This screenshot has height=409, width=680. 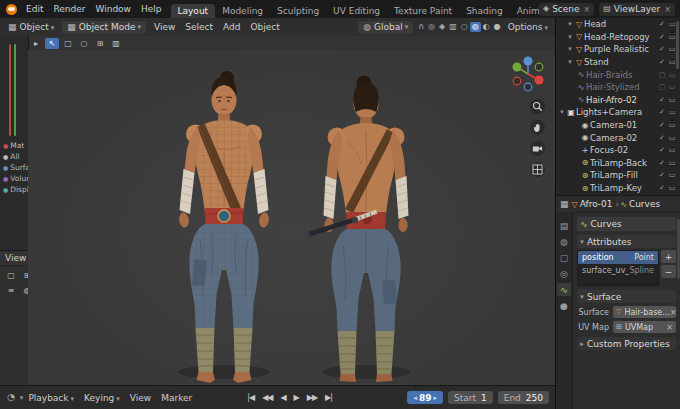 I want to click on outliner-item-hair-braids: ∿ Hair-Braids ▢▭, so click(x=618, y=74).